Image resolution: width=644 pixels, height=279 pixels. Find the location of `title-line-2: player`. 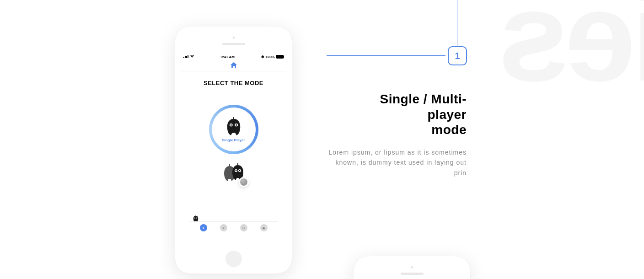

title-line-2: player is located at coordinates (397, 115).